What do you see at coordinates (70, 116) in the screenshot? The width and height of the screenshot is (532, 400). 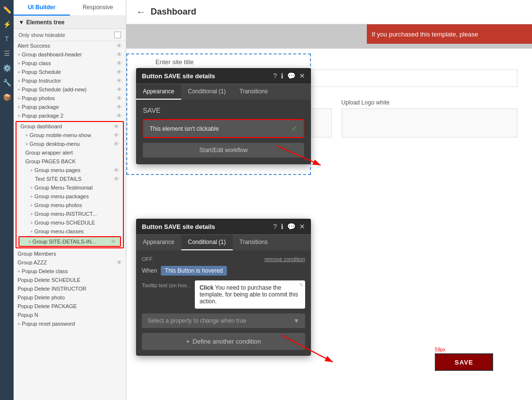 I see `tree-item-popup-package2: + Popup package 2 👁` at bounding box center [70, 116].